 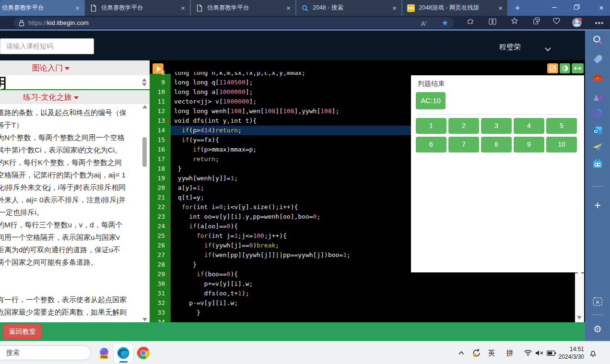 I want to click on ime-pinyin-indicator: 拼, so click(x=510, y=353).